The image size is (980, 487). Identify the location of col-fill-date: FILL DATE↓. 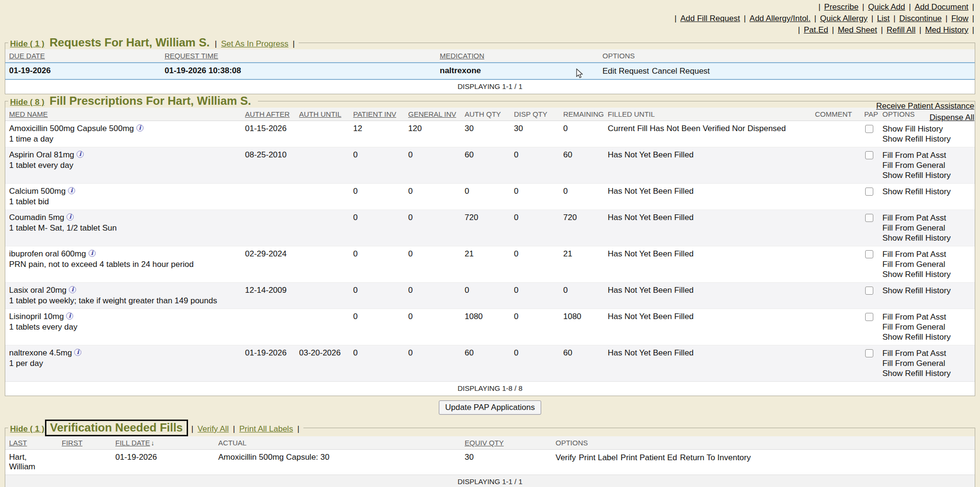
(163, 443).